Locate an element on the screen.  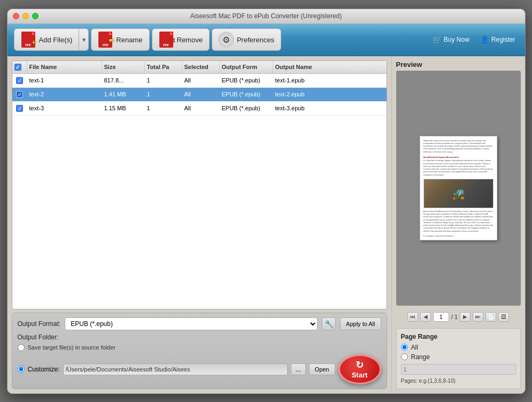
format-select: EPUB (*.epub) is located at coordinates (191, 324).